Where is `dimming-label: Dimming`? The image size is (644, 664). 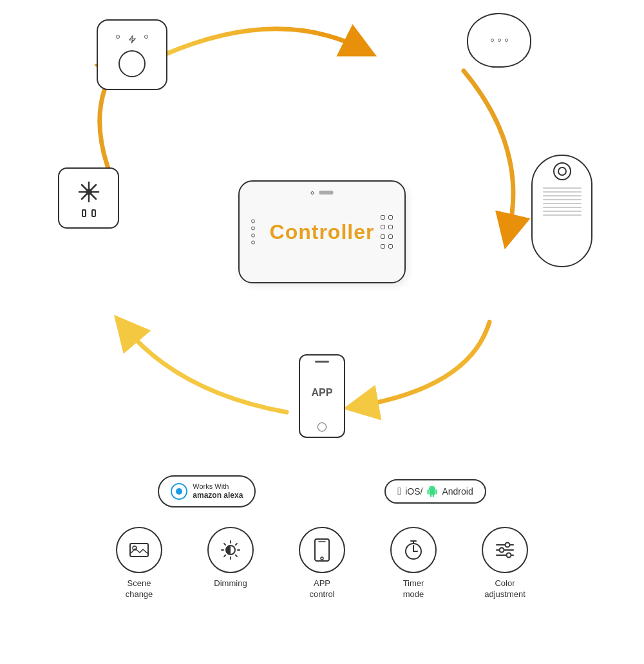 dimming-label: Dimming is located at coordinates (231, 583).